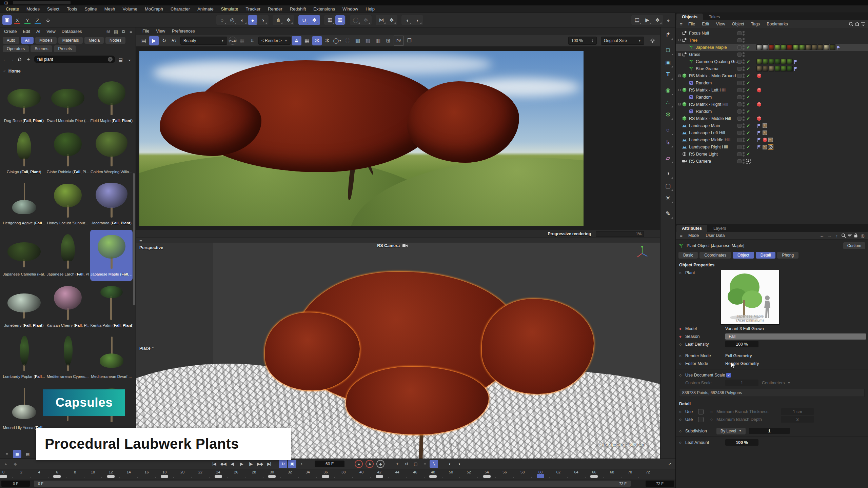 Image resolution: width=868 pixels, height=488 pixels. What do you see at coordinates (72, 32) in the screenshot?
I see `ab-menu-databases: Databases` at bounding box center [72, 32].